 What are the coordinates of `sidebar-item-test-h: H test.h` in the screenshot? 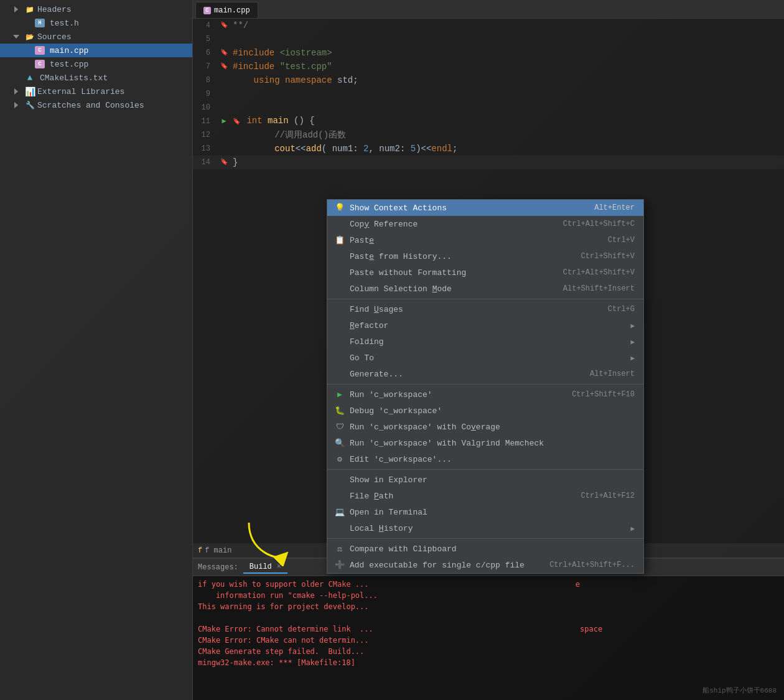 It's located at (96, 23).